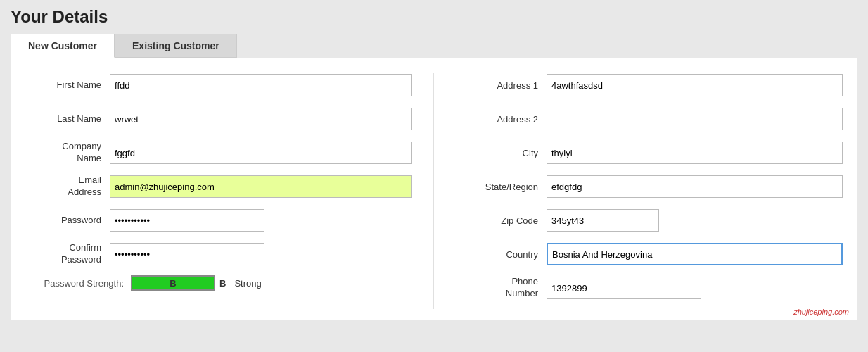 The width and height of the screenshot is (868, 352). I want to click on country-row: Country, so click(649, 254).